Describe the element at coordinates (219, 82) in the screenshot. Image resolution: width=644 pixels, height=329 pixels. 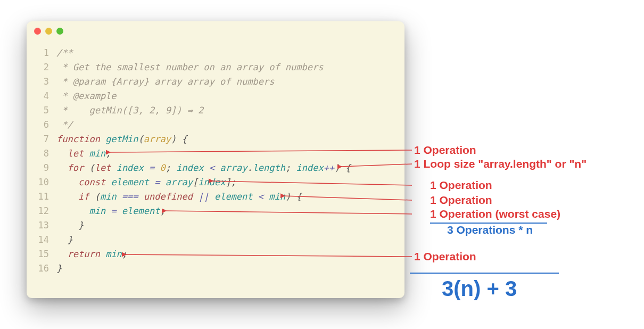
I see `code-line: 3 * @param {Array} array array of number…` at that location.